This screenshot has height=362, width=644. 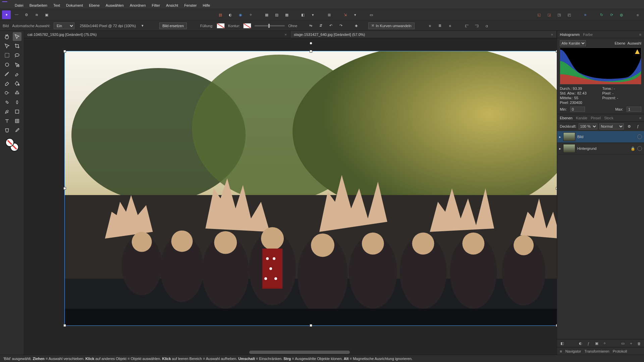 What do you see at coordinates (38, 5) in the screenshot?
I see `menu-bearbeiten: Bearbeiten` at bounding box center [38, 5].